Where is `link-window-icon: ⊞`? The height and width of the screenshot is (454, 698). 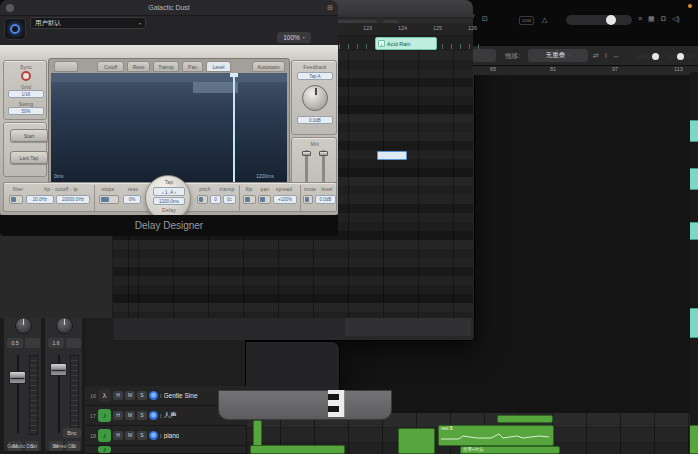
link-window-icon: ⊞ is located at coordinates (330, 8).